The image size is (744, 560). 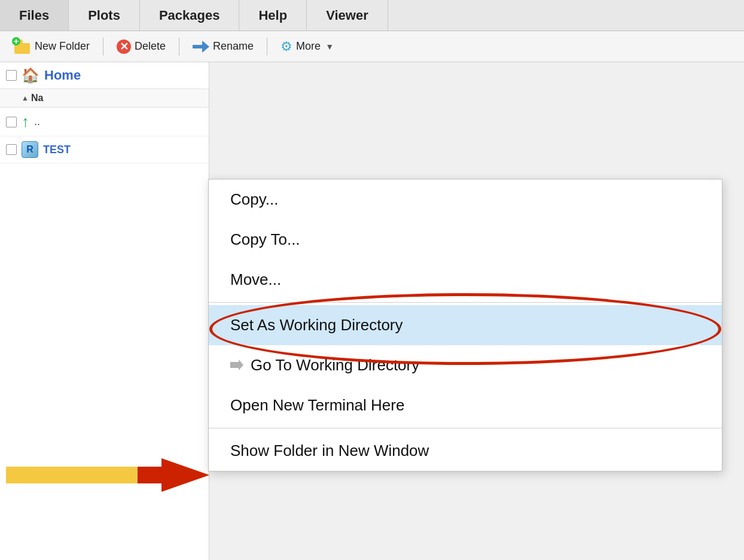 I want to click on tab-plots-label: Plots, so click(x=104, y=16).